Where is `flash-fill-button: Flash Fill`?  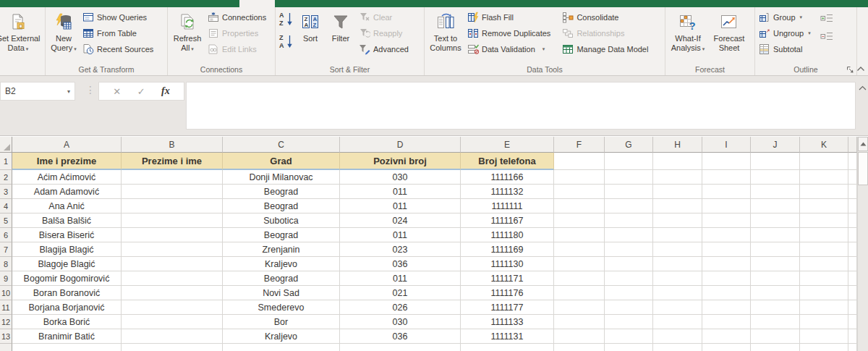 flash-fill-button: Flash Fill is located at coordinates (509, 17).